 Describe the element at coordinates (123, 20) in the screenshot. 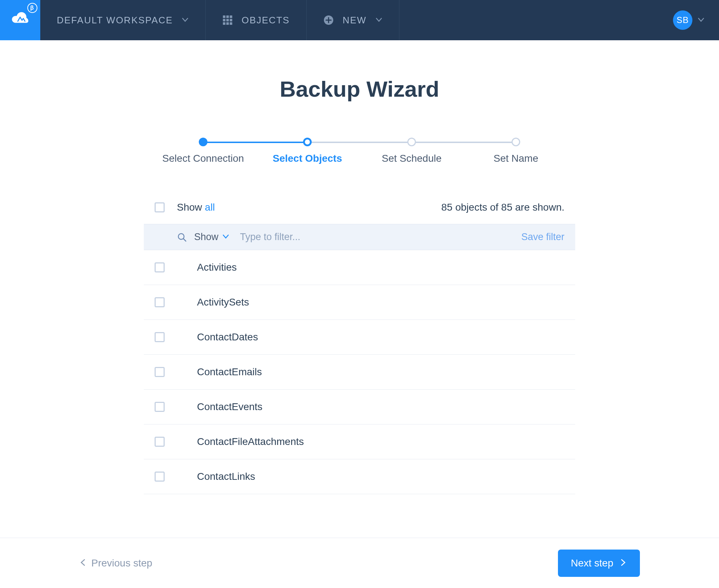

I see `workspace-switcher: DEFAULT WORKSPACE` at that location.